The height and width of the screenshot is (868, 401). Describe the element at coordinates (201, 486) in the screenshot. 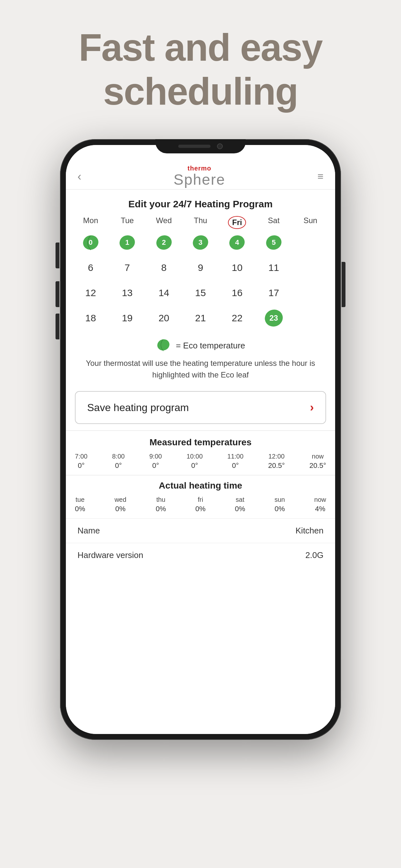

I see `heating-time-title: Actual heating time` at that location.